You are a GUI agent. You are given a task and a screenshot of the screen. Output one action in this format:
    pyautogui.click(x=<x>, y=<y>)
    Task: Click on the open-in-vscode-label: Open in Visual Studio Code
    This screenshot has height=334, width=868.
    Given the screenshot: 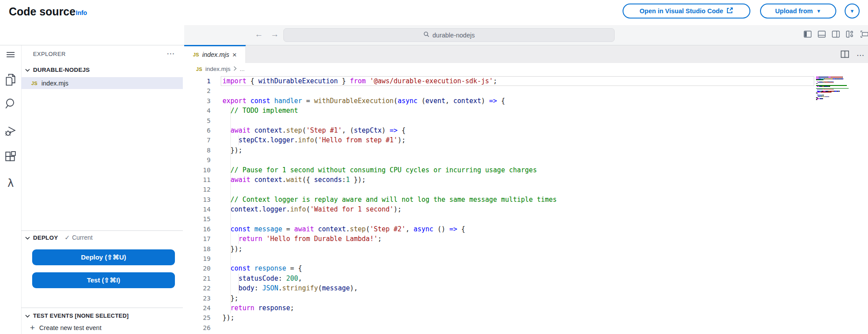 What is the action you would take?
    pyautogui.click(x=682, y=11)
    